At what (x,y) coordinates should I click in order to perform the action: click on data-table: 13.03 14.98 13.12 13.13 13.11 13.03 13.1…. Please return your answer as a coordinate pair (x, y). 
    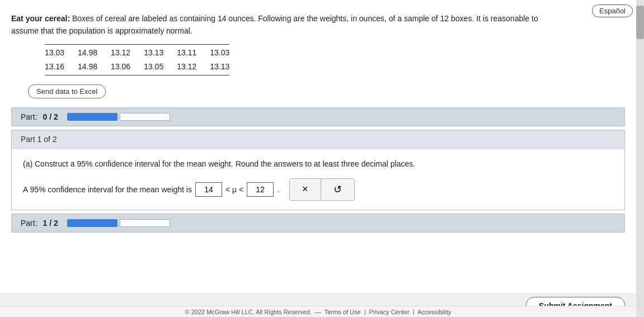
    Looking at the image, I should click on (137, 60).